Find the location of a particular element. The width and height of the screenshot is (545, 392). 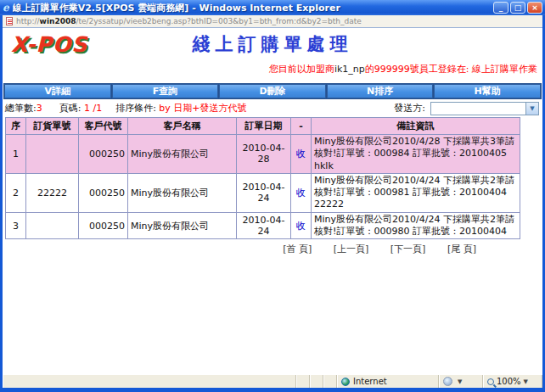

last-page-link: [尾 頁] is located at coordinates (462, 249).